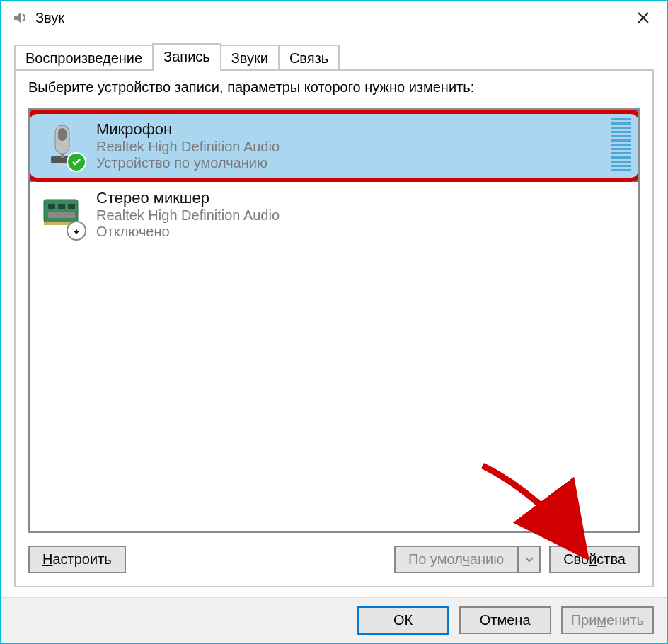  What do you see at coordinates (250, 58) in the screenshot?
I see `tab-sounds: Звуки` at bounding box center [250, 58].